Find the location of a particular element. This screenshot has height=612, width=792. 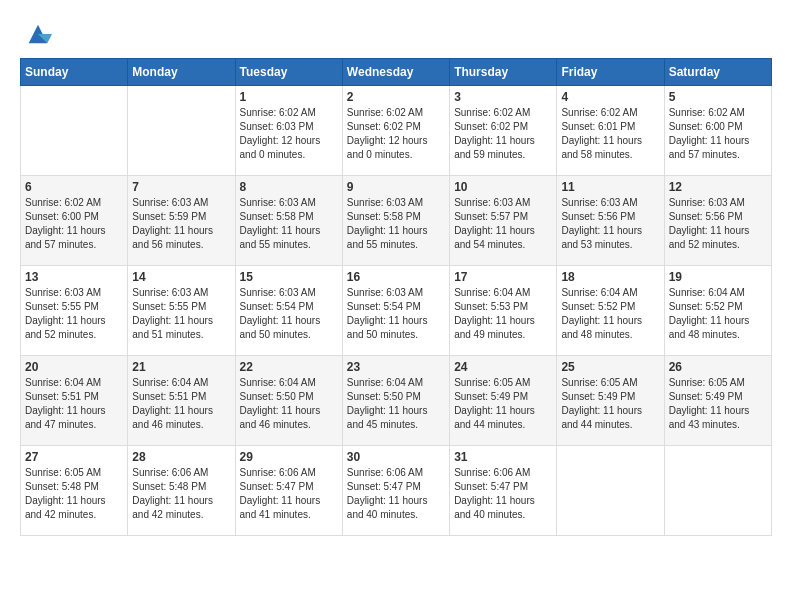

calendar-day-cell: 29Sunrise: 6:06 AMSunset: 5:47 PMDayligh… is located at coordinates (288, 491).